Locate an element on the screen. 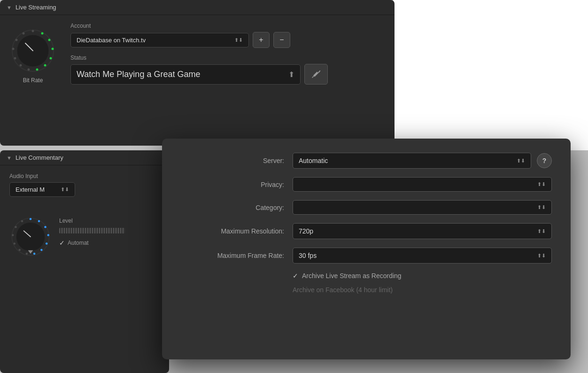 The width and height of the screenshot is (588, 373). max-framerate-arrows: ⬆⬇ is located at coordinates (542, 256).